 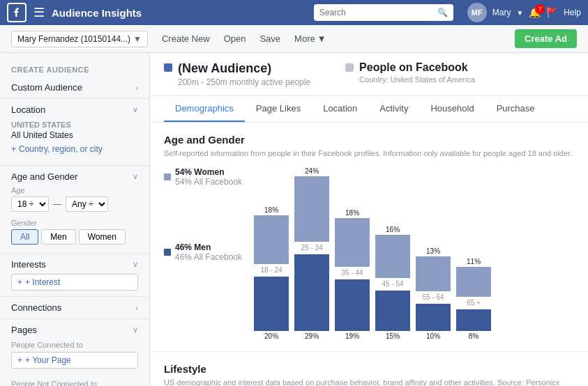 I want to click on tabs-bar: Demographics Page Likes Location Activit…, so click(x=369, y=109).